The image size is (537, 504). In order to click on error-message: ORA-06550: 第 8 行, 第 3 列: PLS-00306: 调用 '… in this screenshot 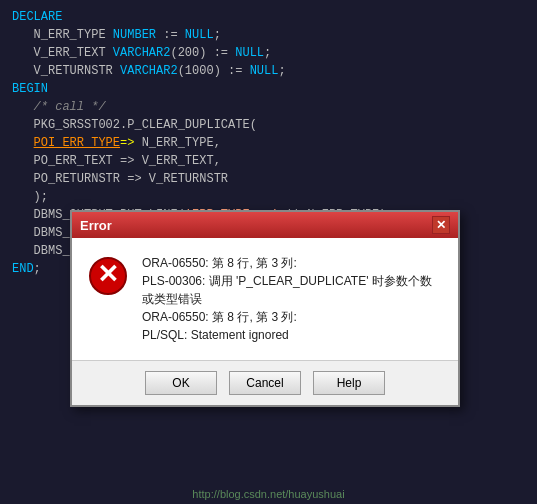, I will do `click(292, 299)`.